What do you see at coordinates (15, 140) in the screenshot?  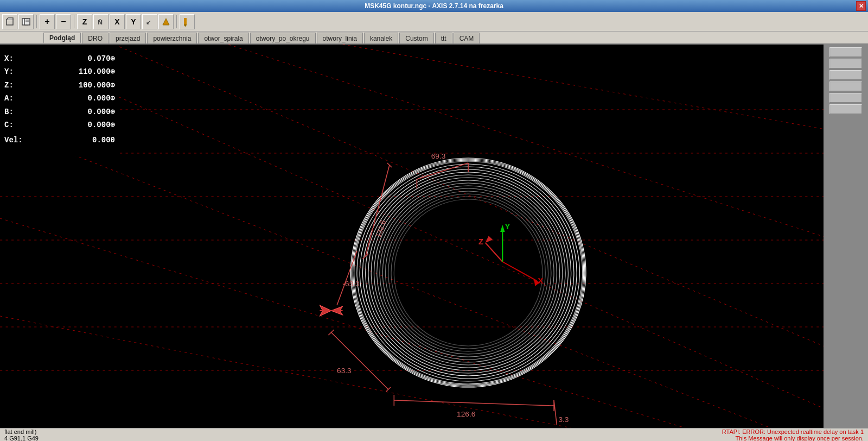 I see `vel-label: Vel:` at bounding box center [15, 140].